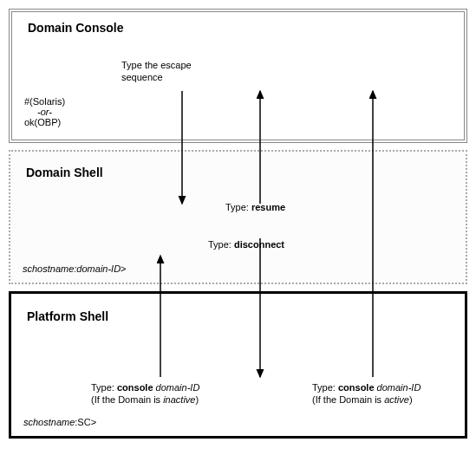 Image resolution: width=476 pixels, height=468 pixels. What do you see at coordinates (45, 101) in the screenshot?
I see `prompt-line: #(Solaris)` at bounding box center [45, 101].